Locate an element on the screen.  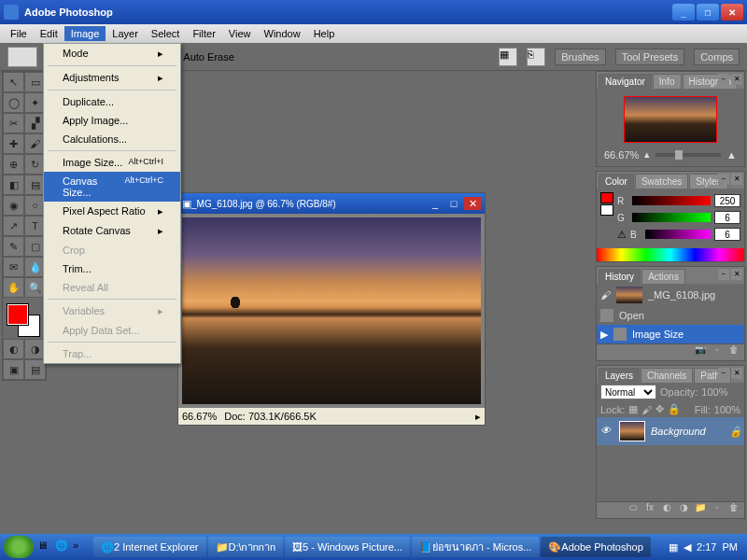
layer-thumbnail is located at coordinates (632, 431).